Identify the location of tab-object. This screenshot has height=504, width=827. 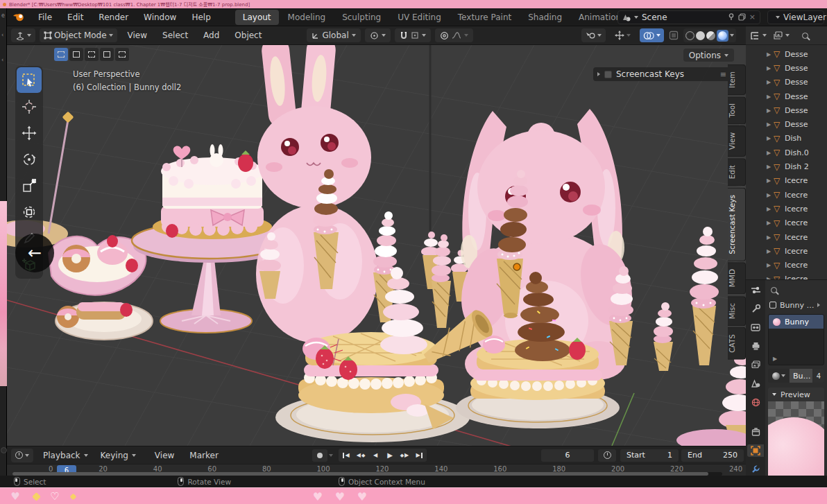
(756, 451).